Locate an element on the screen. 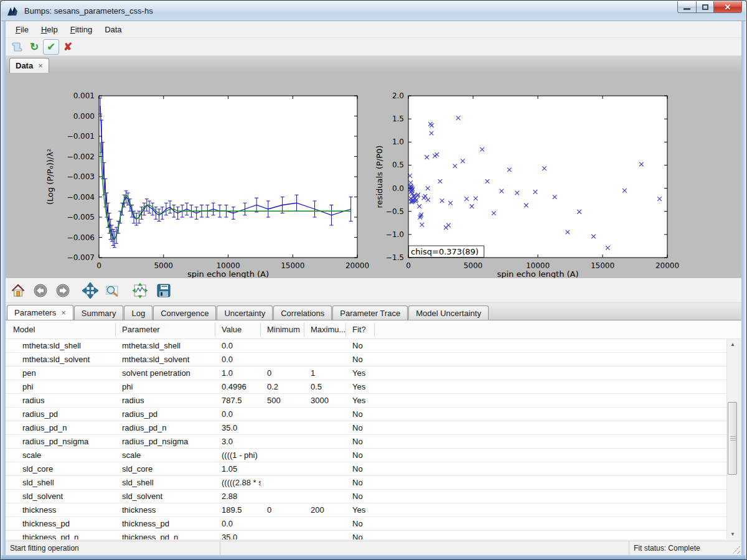  minimize-button is located at coordinates (687, 7).